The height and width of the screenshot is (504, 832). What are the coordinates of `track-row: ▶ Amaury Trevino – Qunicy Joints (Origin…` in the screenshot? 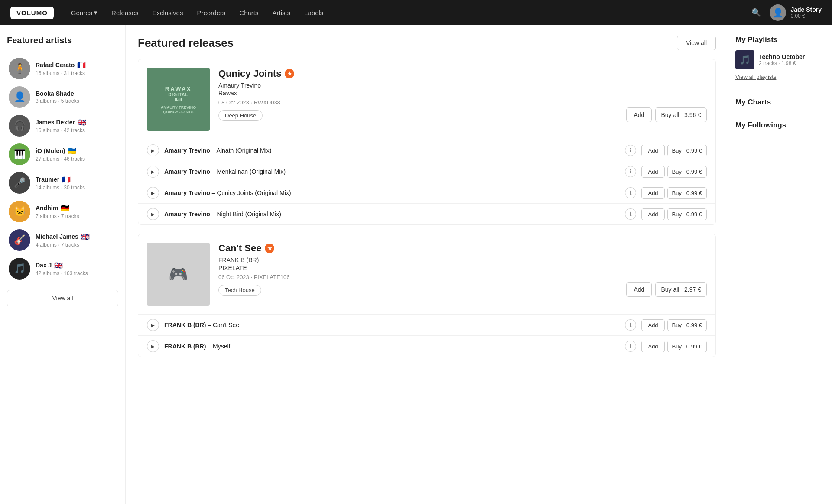 It's located at (427, 192).